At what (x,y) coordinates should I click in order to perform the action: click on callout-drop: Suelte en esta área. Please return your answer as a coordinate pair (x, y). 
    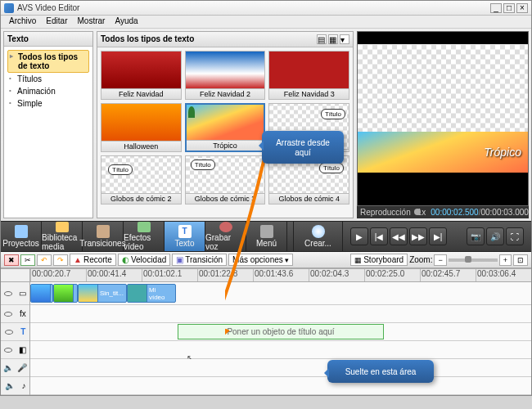
    Looking at the image, I should click on (381, 371).